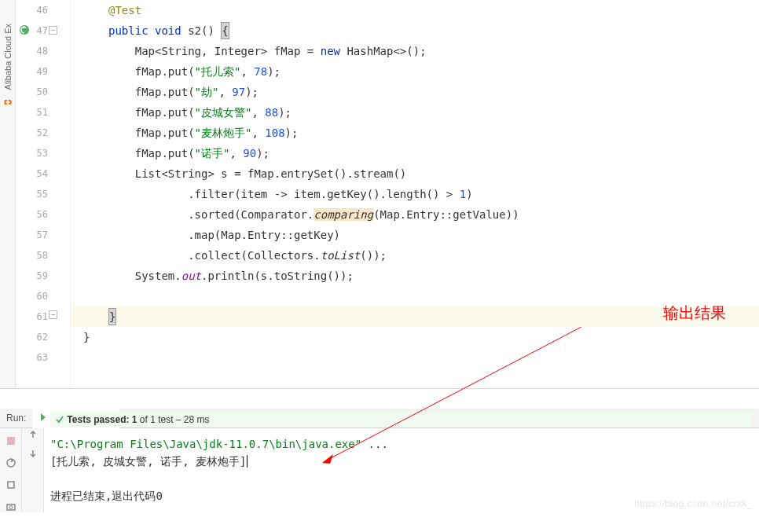  I want to click on run-label: Run:, so click(16, 418).